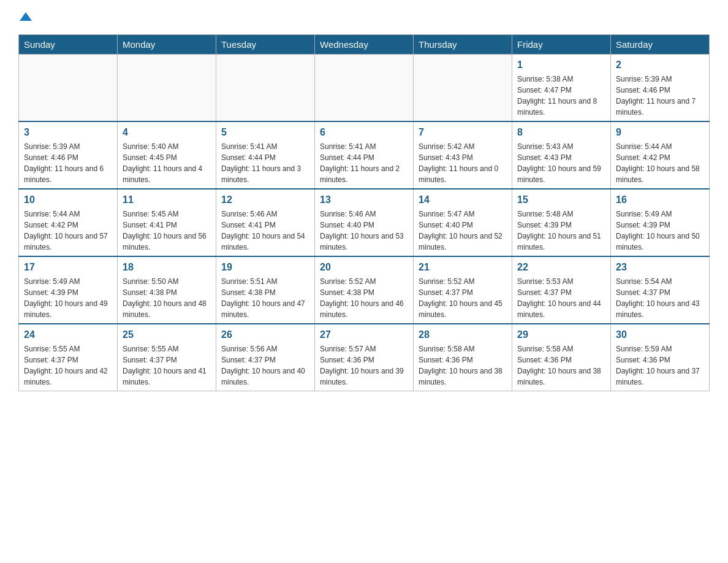  What do you see at coordinates (25, 17) in the screenshot?
I see `logo` at bounding box center [25, 17].